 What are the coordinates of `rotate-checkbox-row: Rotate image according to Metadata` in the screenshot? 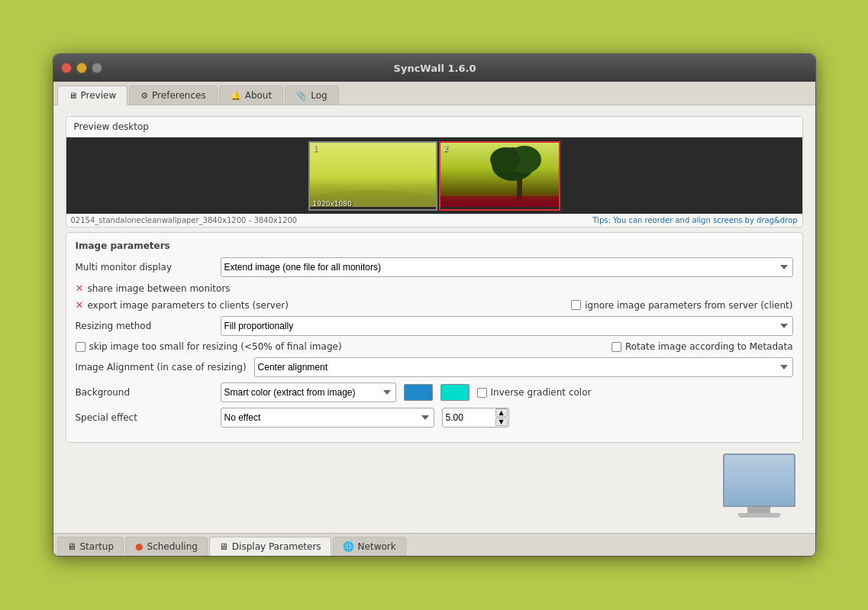 It's located at (702, 347).